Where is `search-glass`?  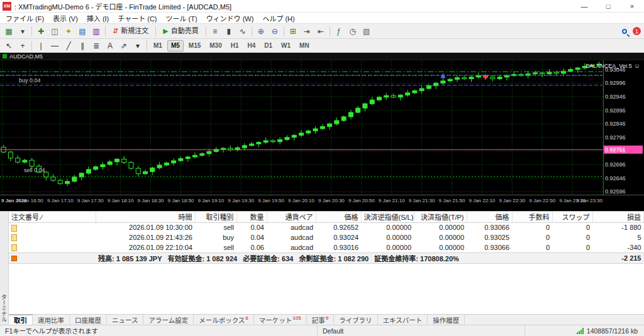
search-glass is located at coordinates (625, 31).